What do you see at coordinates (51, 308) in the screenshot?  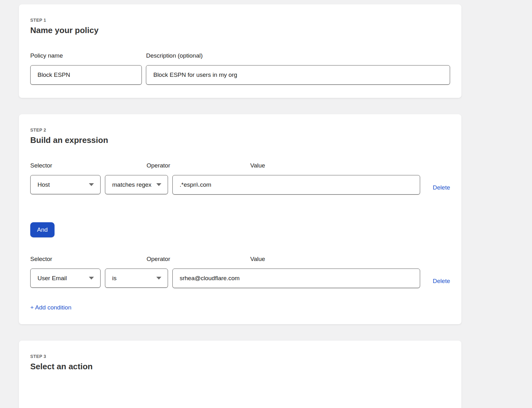 I see `add-condition-link: + Add condition` at bounding box center [51, 308].